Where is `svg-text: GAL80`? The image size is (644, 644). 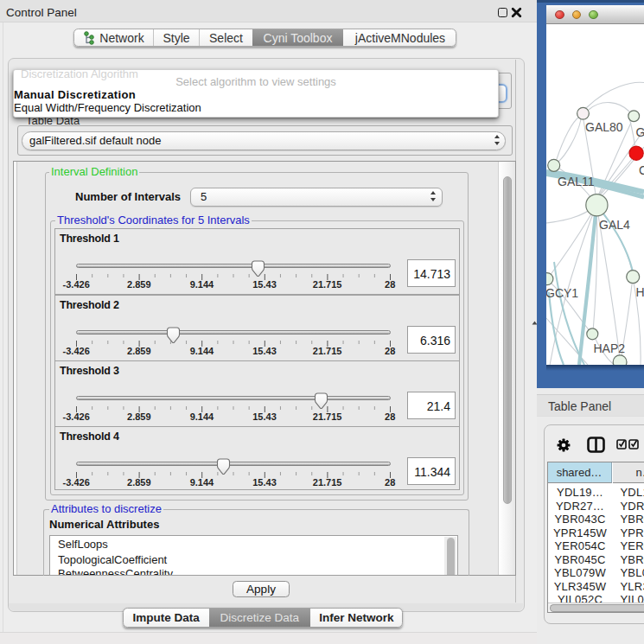
svg-text: GAL80 is located at coordinates (604, 127).